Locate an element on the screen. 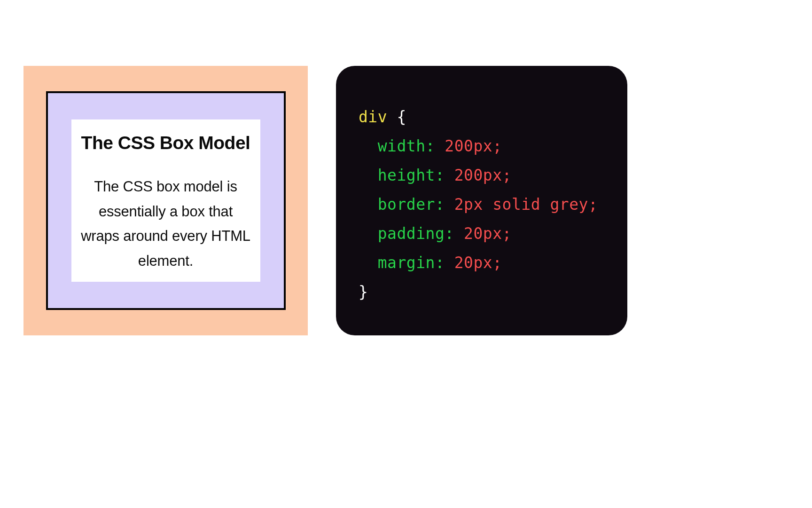 This screenshot has width=812, height=508. code-brace-close-line: } is located at coordinates (482, 292).